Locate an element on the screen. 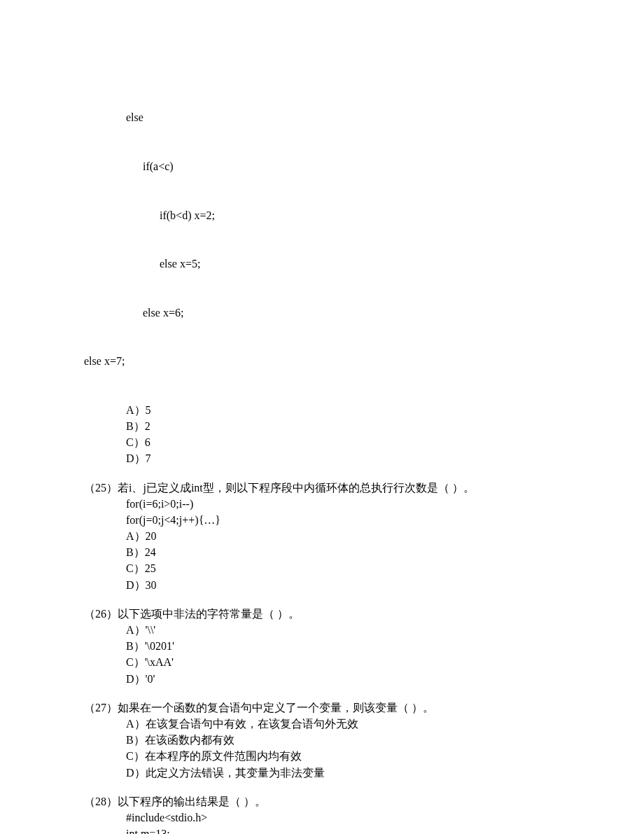  options-list: A）5 B）2 C）6 D）7 is located at coordinates (354, 434).